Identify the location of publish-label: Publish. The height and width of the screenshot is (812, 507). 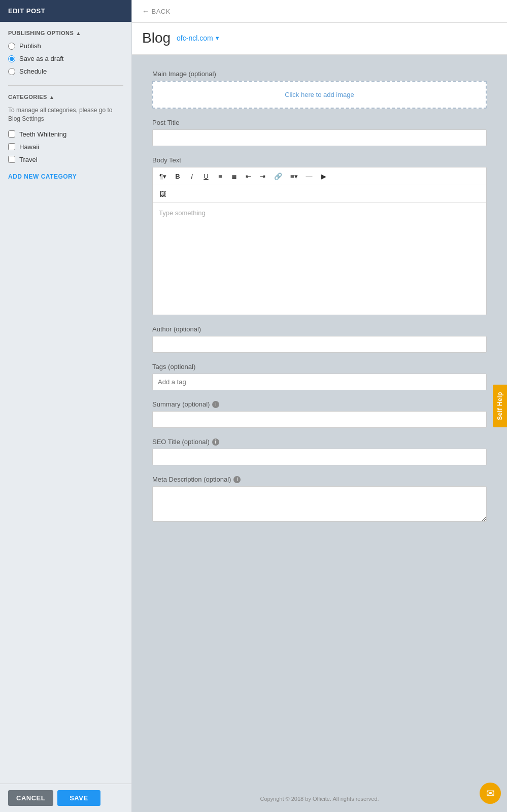
(30, 46).